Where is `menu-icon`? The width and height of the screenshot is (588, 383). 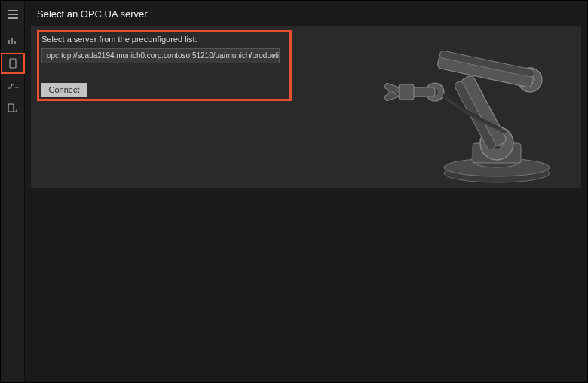 menu-icon is located at coordinates (13, 14).